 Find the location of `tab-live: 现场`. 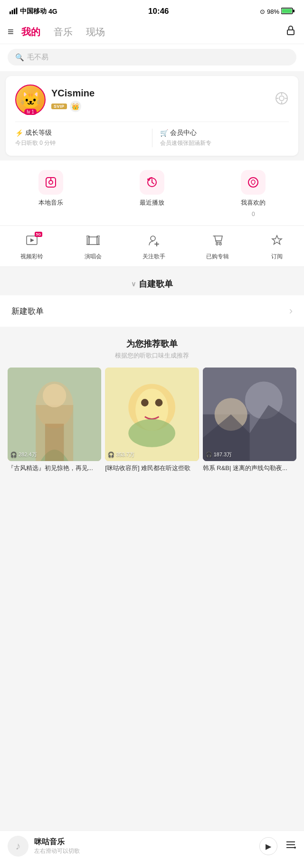

tab-live: 现场 is located at coordinates (95, 32).